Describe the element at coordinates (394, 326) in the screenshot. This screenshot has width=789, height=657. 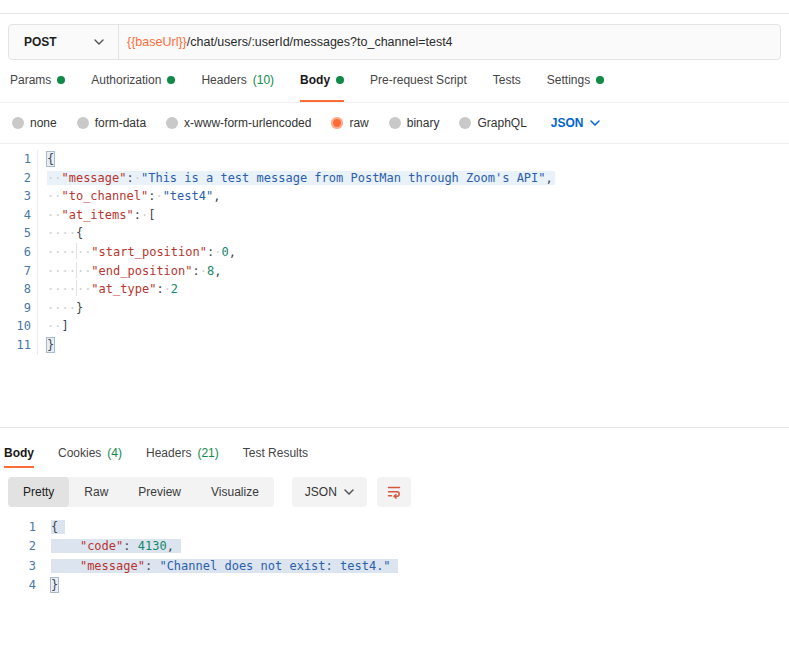
I see `code-line: 10··]` at that location.